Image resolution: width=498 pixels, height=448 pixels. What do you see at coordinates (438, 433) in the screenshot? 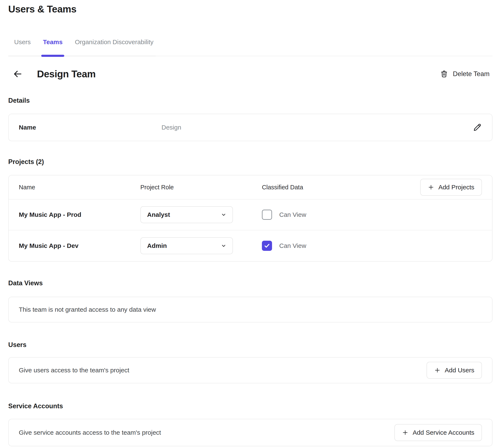
I see `add-service-accounts-button: Add Service Accounts` at bounding box center [438, 433].